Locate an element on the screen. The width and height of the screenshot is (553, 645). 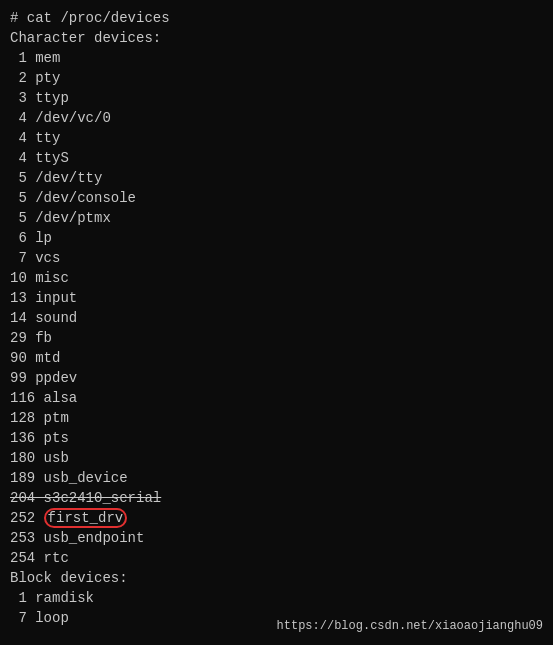
terminal-line: 4 /dev/vc/0 is located at coordinates (276, 118).